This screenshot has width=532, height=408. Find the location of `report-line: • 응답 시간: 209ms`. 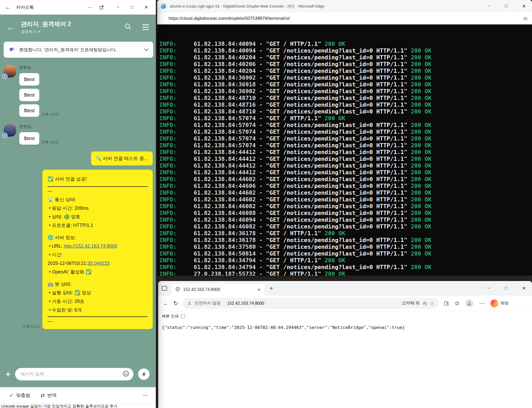

report-line: • 응답 시간: 209ms is located at coordinates (98, 208).